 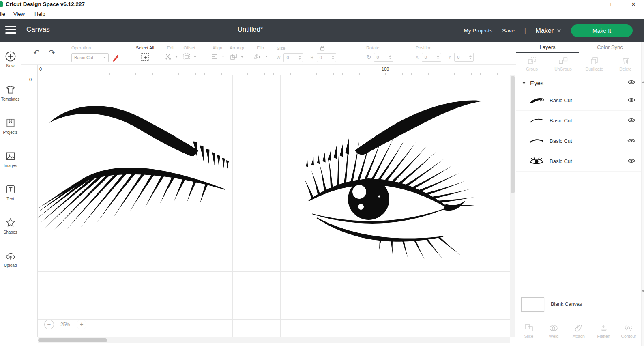 What do you see at coordinates (2, 4) in the screenshot?
I see `app-logo-icon` at bounding box center [2, 4].